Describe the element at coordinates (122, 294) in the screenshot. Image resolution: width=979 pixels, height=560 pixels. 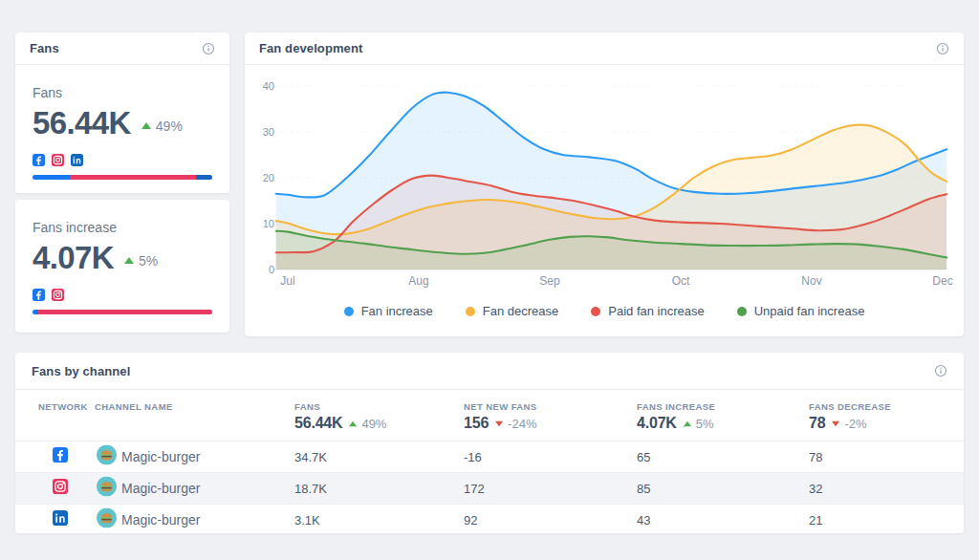
I see `network-icons` at that location.